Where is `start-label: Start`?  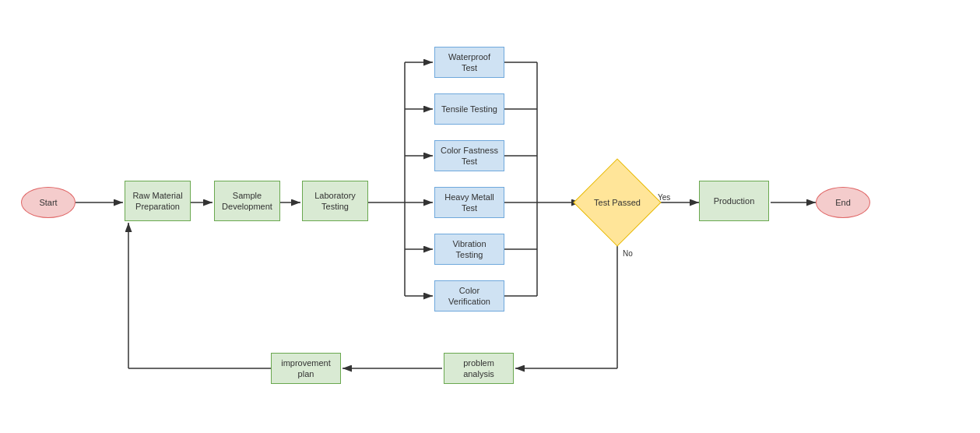 start-label: Start is located at coordinates (48, 202).